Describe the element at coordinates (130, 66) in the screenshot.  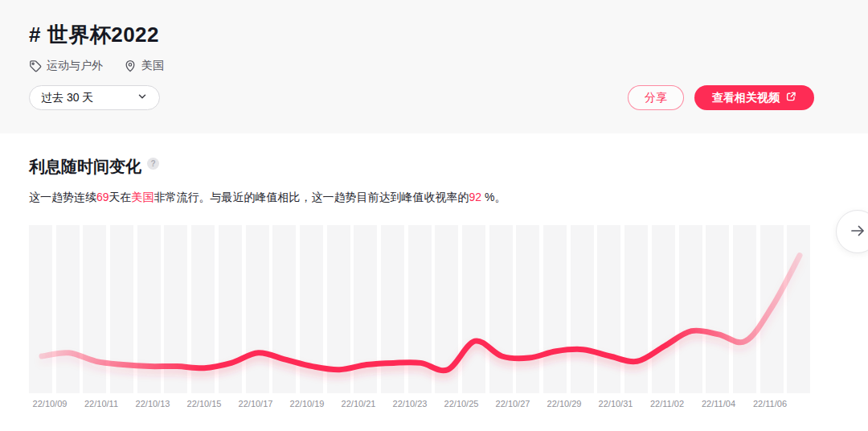
I see `location-pin-icon` at that location.